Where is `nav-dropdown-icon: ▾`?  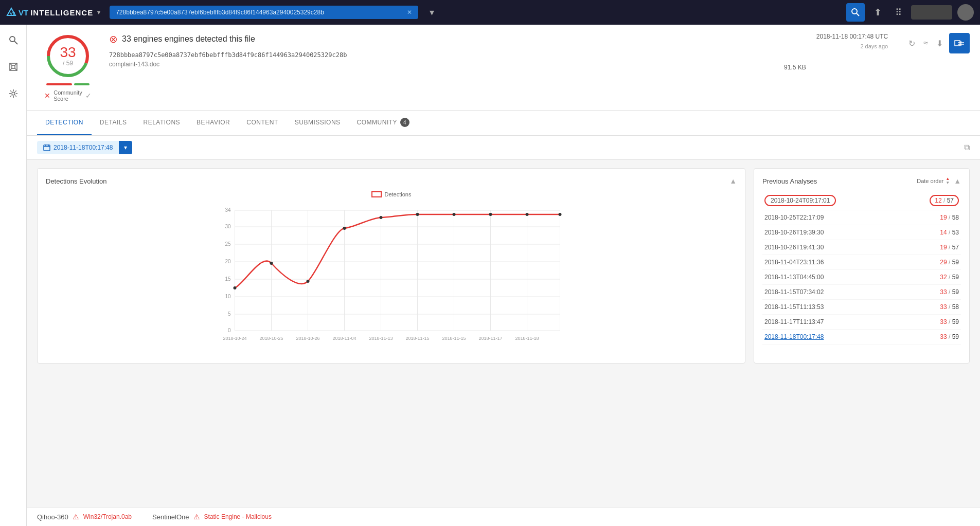
nav-dropdown-icon: ▾ is located at coordinates (432, 12).